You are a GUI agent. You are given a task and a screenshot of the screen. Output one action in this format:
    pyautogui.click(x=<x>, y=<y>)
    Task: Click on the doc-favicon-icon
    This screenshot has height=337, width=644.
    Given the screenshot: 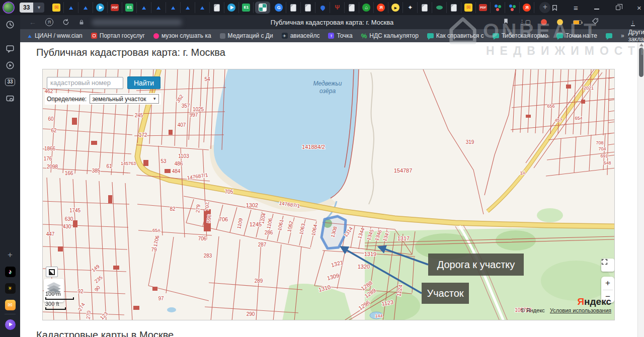 What is the action you would take?
    pyautogui.click(x=454, y=8)
    